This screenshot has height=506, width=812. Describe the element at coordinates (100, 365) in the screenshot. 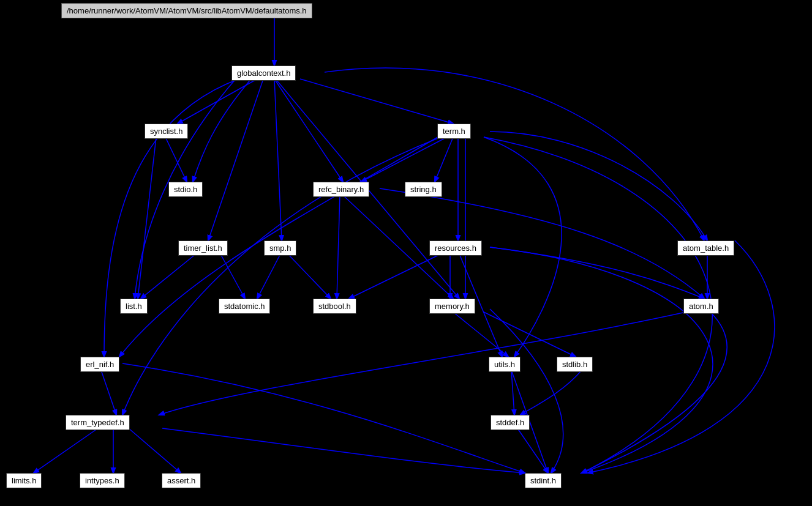

I see `erl-nif-node: erl_nif.h` at that location.